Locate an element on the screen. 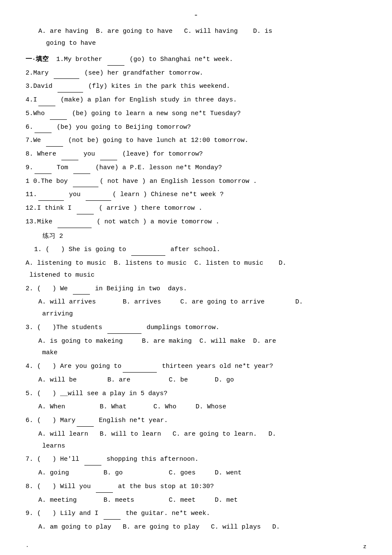 This screenshot has height=555, width=392. mc-item-9-question: 9. ( ) Lily and I the guitar. ne*t week. is located at coordinates (196, 514).